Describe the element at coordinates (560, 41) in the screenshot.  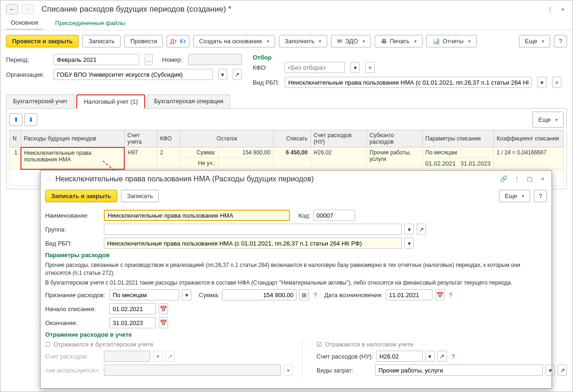
I see `help-button: ?` at that location.